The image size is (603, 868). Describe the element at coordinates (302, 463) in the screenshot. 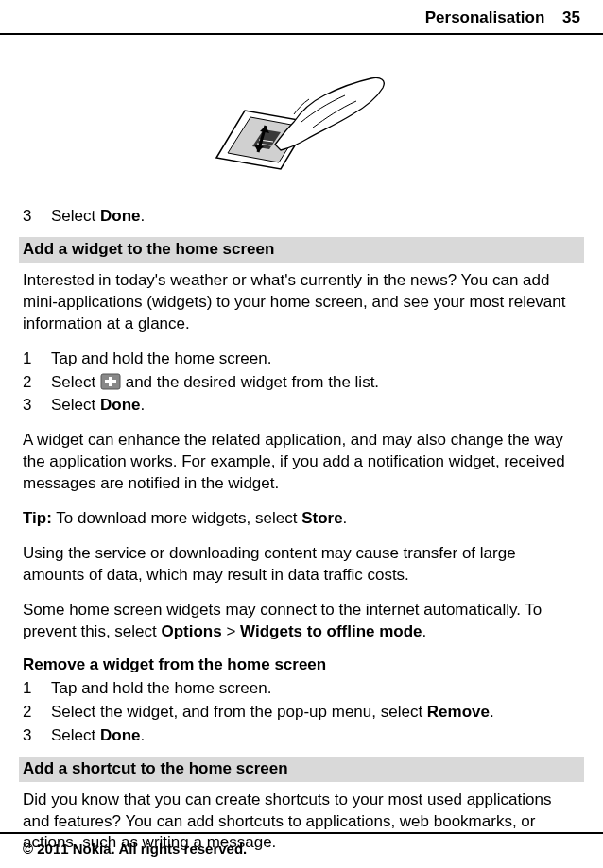

I see `widget-enhance-paragraph: A widget can enhance the related applica…` at that location.